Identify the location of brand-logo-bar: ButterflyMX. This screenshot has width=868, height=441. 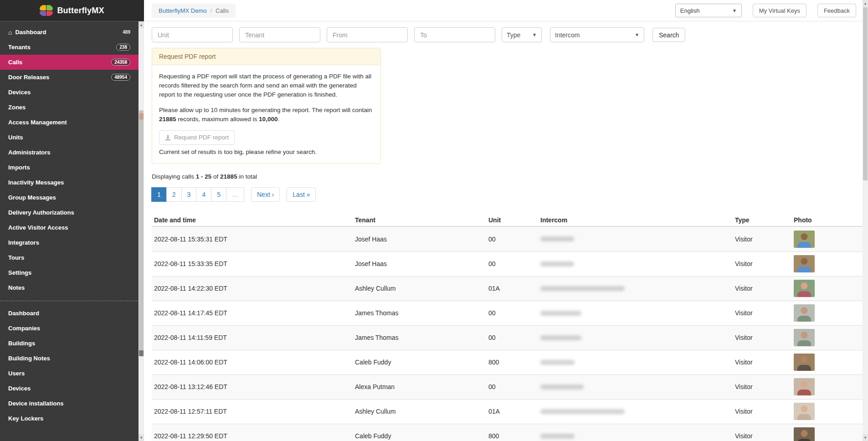
(72, 11).